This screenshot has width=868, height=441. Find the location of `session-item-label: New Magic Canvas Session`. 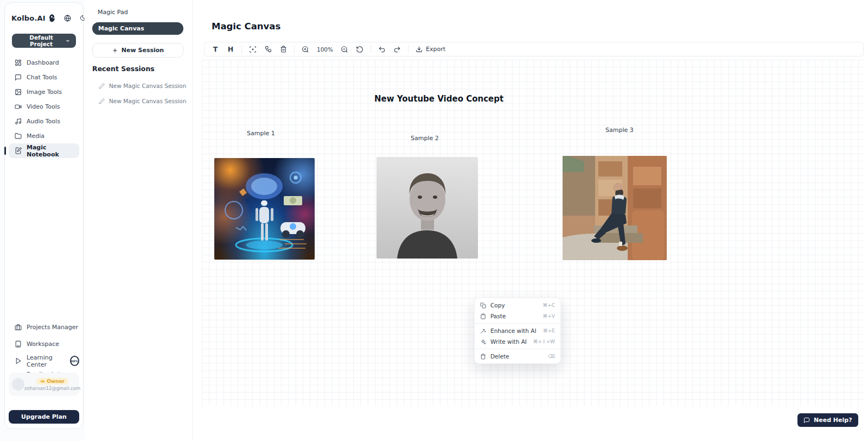

session-item-label: New Magic Canvas Session is located at coordinates (148, 86).